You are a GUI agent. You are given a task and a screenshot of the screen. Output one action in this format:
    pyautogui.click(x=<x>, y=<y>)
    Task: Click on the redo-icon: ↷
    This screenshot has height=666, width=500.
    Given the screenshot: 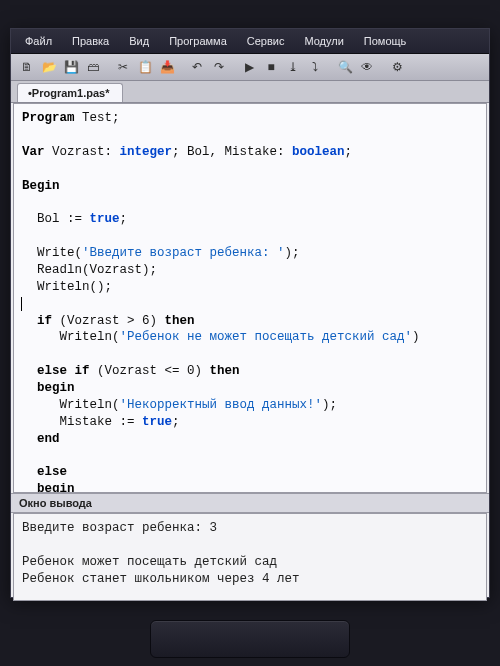 What is the action you would take?
    pyautogui.click(x=219, y=67)
    